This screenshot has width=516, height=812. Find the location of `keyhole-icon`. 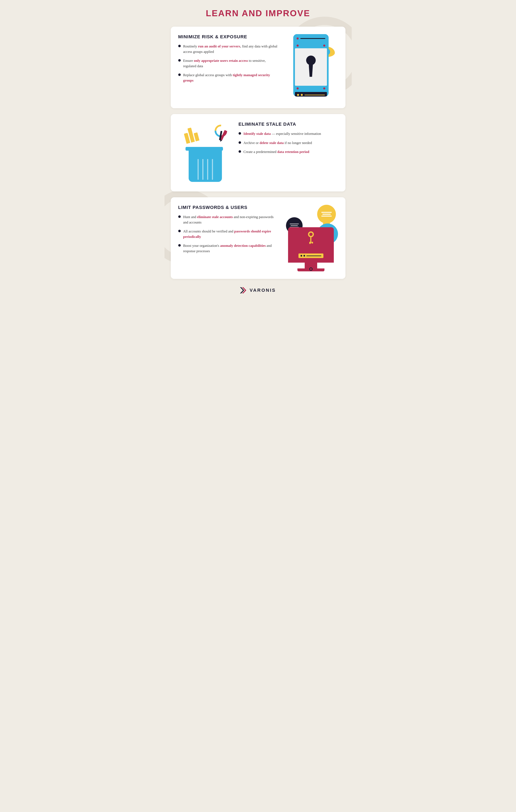

keyhole-icon is located at coordinates (311, 67).